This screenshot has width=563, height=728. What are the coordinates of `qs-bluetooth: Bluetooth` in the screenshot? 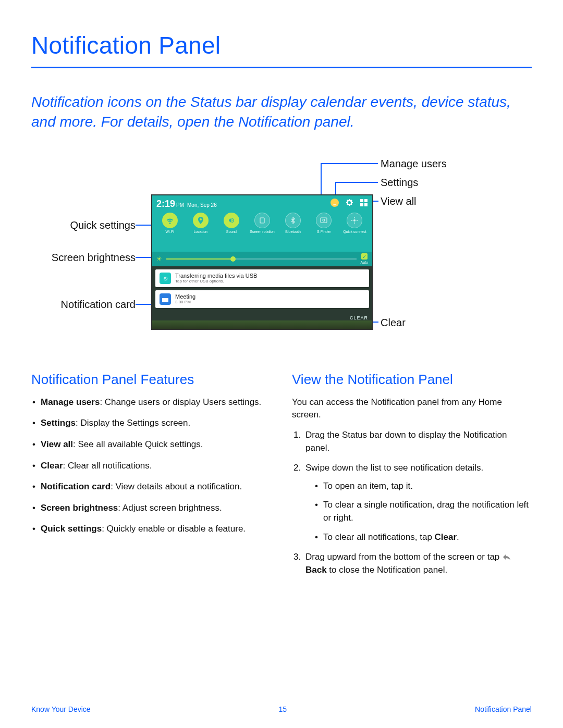 It's located at (293, 223).